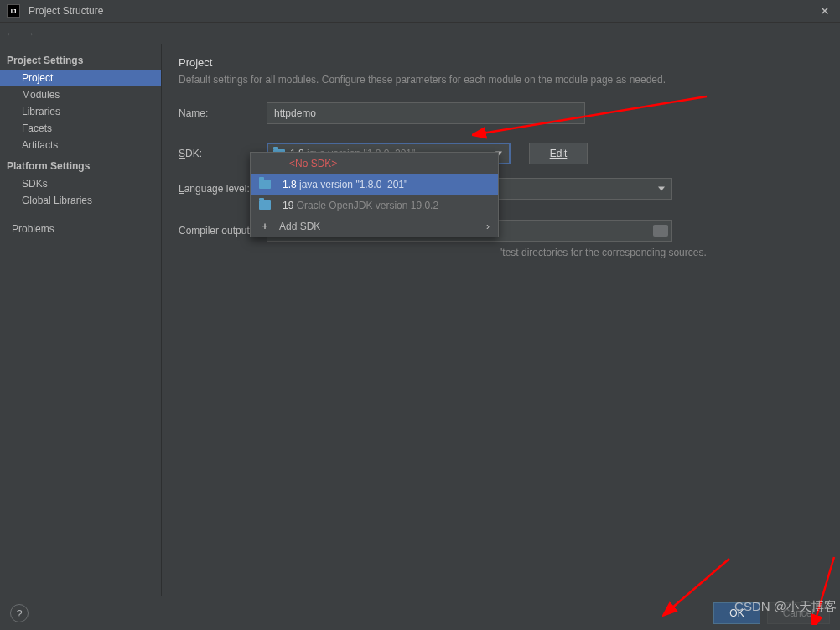 This screenshot has width=840, height=630. What do you see at coordinates (798, 613) in the screenshot?
I see `cancel-button: Cancel` at bounding box center [798, 613].